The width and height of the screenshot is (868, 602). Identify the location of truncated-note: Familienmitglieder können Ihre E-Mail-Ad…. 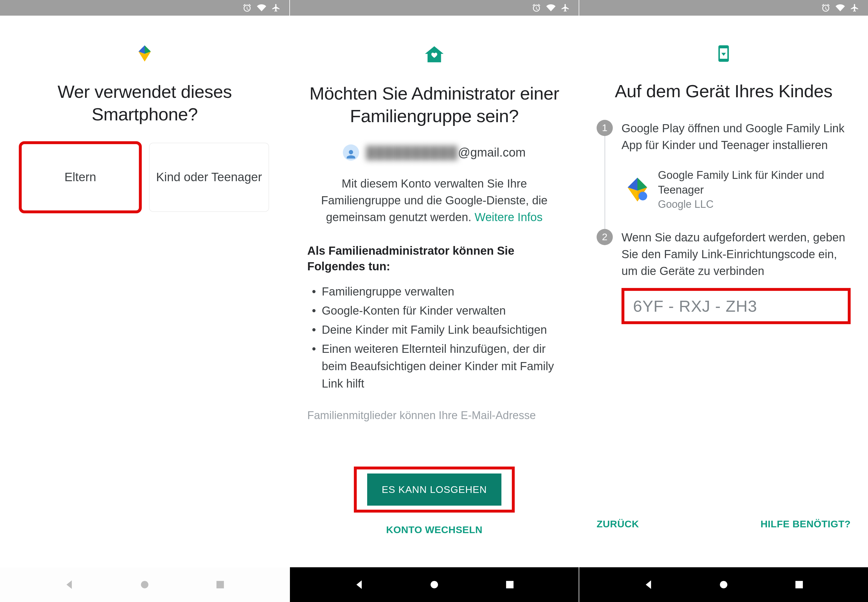
(422, 416).